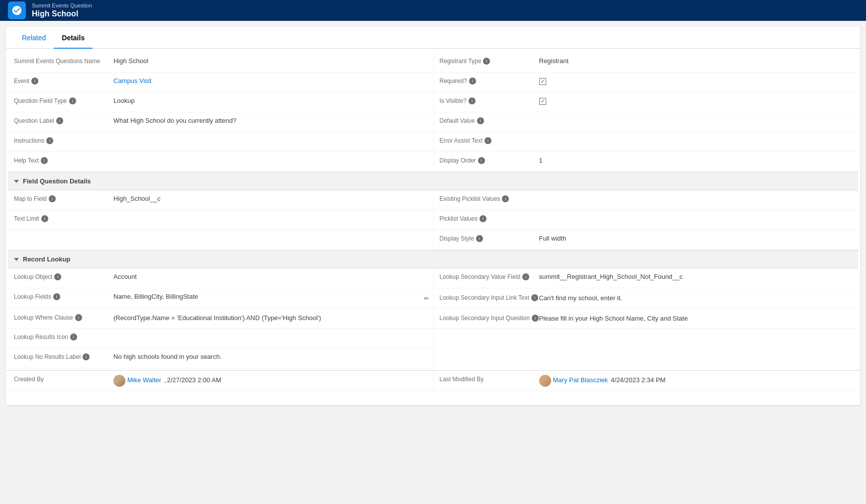 This screenshot has height=504, width=866. I want to click on info-icon-visible: i, so click(472, 101).